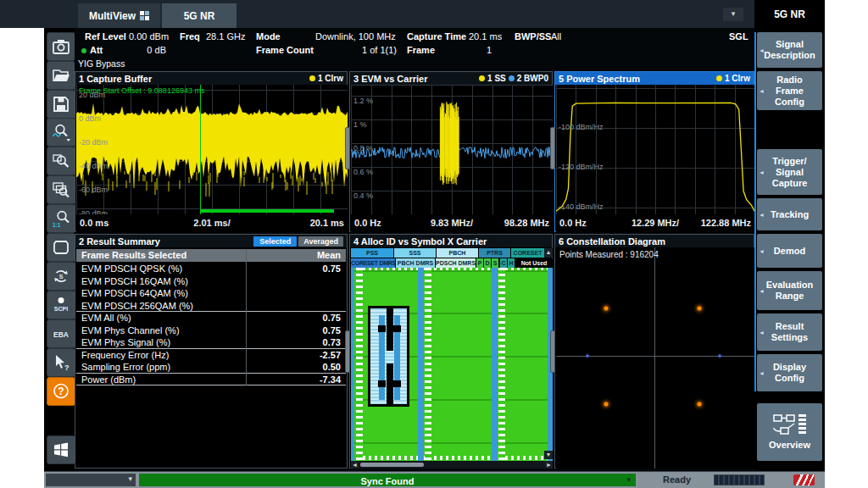 The width and height of the screenshot is (868, 488). Describe the element at coordinates (733, 14) in the screenshot. I see `tab-list-dropdown: ▾` at that location.